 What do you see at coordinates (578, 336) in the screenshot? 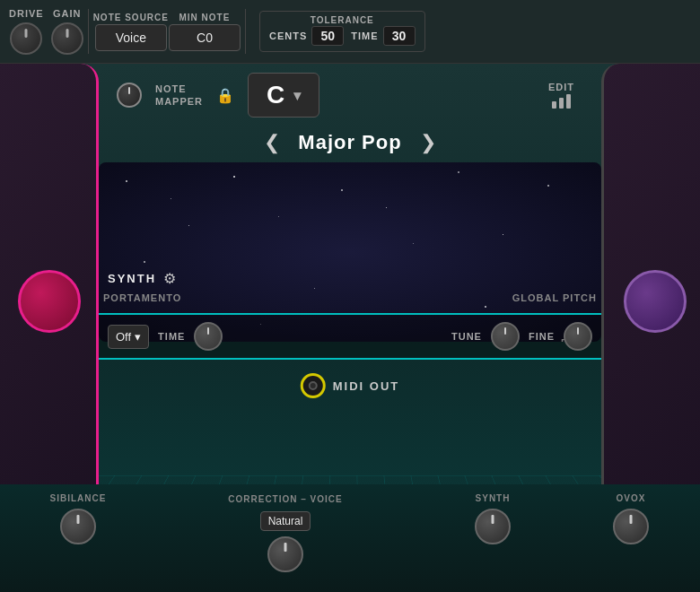
I see `fine-knob` at bounding box center [578, 336].